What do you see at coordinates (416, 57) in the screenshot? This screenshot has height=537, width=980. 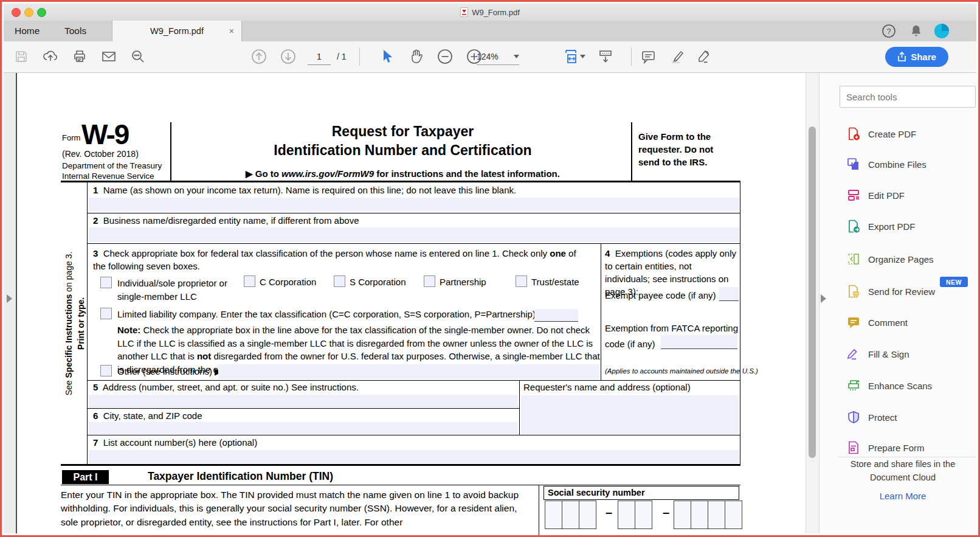 I see `hand-tool-icon` at bounding box center [416, 57].